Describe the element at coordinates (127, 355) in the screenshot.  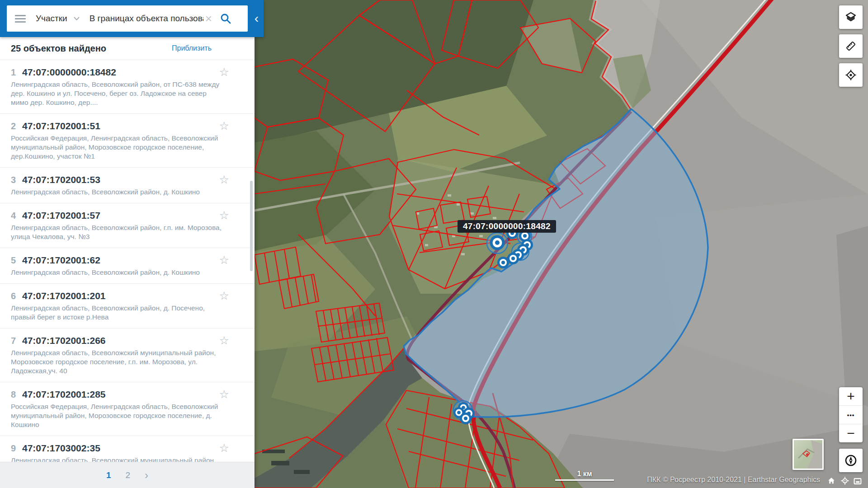
I see `list-item: 747:07:1702001:266 ☆ Ленинградская облас…` at that location.